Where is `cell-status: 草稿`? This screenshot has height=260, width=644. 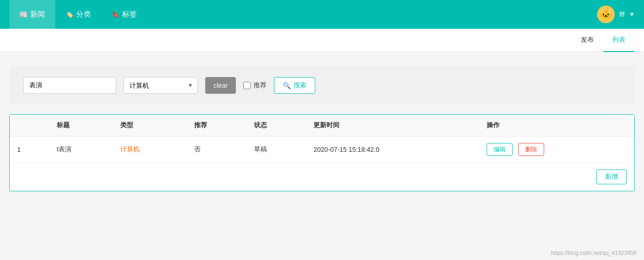
cell-status: 草稿 is located at coordinates (277, 150).